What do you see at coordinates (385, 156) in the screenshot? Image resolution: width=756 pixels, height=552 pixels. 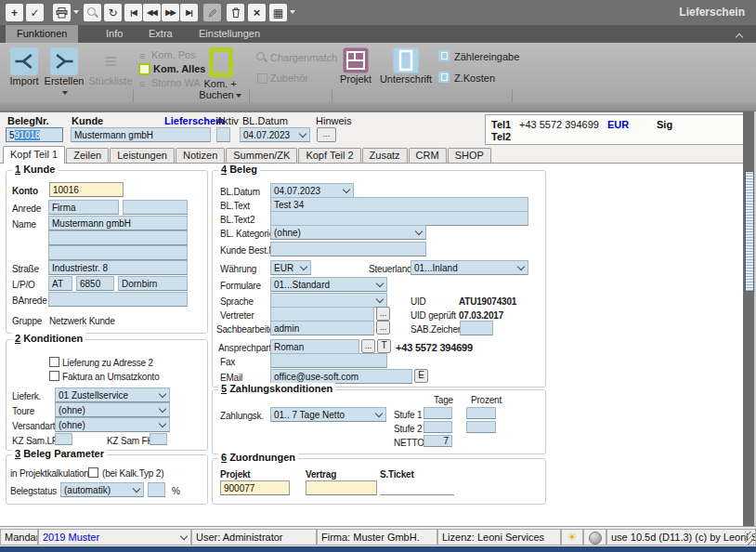 I see `tab-zusatz: Zusatz` at bounding box center [385, 156].